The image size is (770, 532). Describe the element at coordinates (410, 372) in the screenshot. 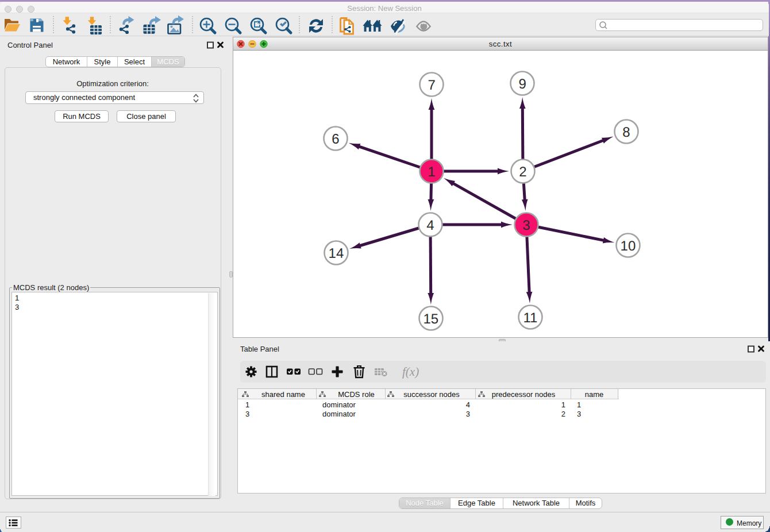

I see `svg-text: f(x)` at that location.